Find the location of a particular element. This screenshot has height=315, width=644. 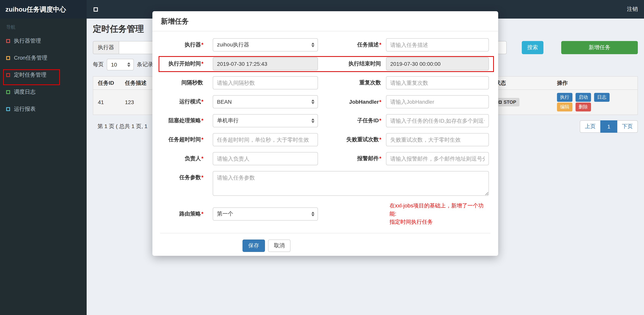

child-job-id-label: 子任务ID* is located at coordinates (350, 121).